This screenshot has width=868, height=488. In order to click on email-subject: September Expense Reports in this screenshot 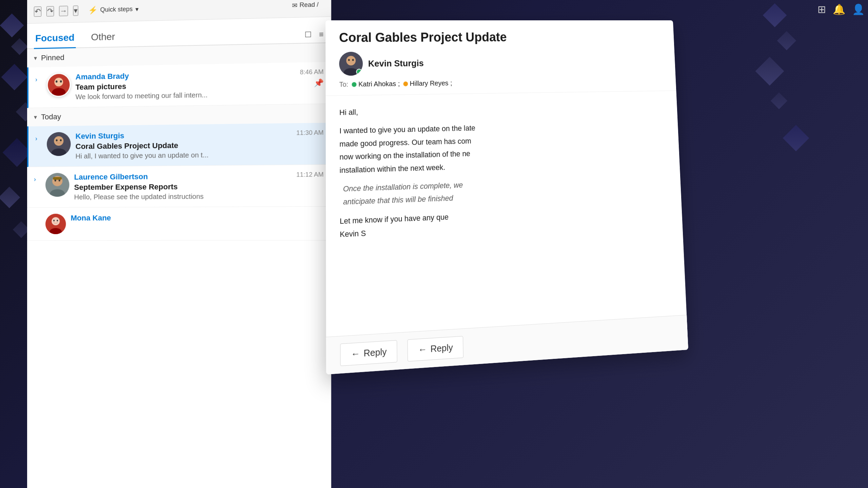, I will do `click(183, 187)`.